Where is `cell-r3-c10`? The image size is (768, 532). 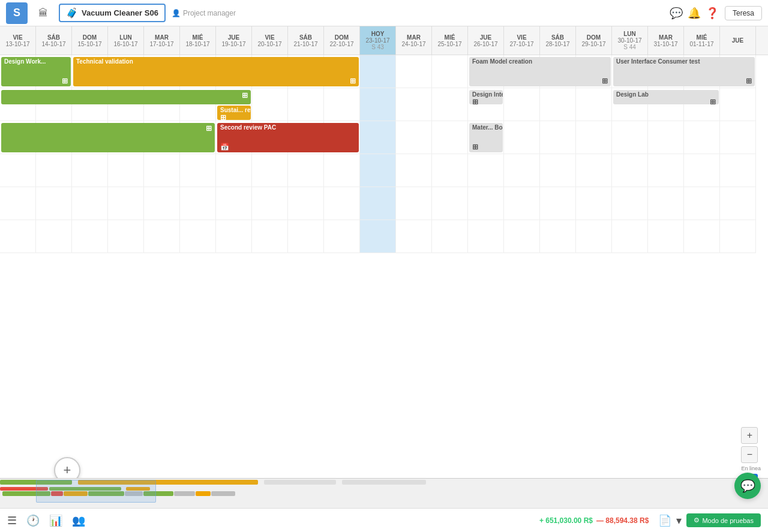 cell-r3-c10 is located at coordinates (378, 170).